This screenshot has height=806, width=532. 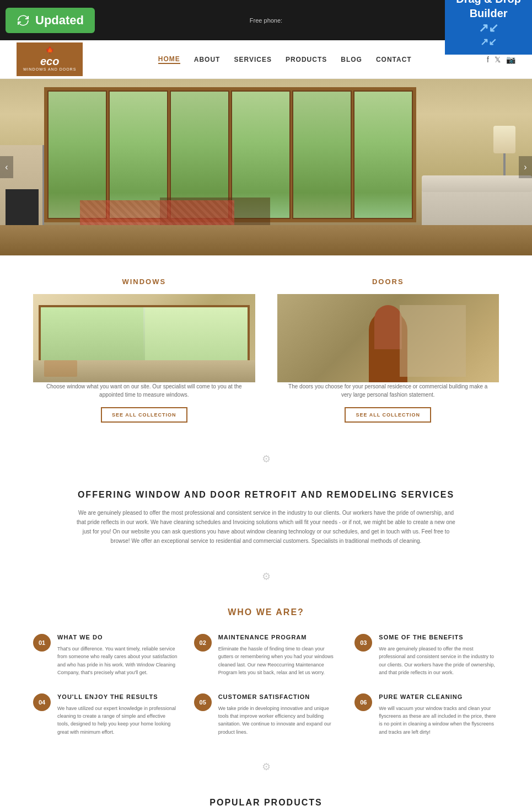 What do you see at coordinates (207, 60) in the screenshot?
I see `nav-about: ABOUT` at bounding box center [207, 60].